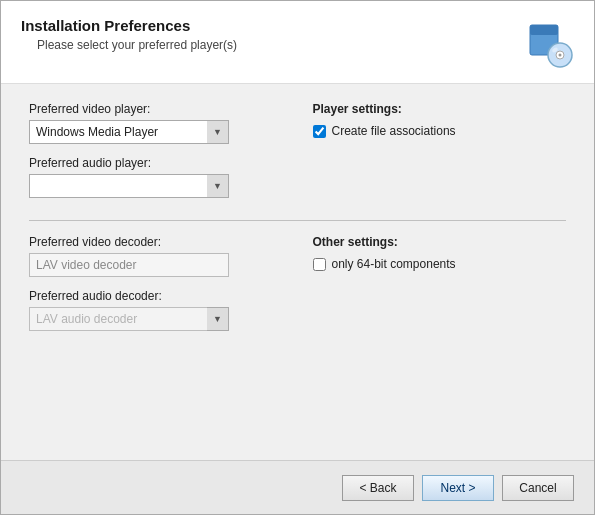 The height and width of the screenshot is (515, 595). What do you see at coordinates (156, 296) in the screenshot?
I see `audio-decoder-label: Preferred audio decoder:` at bounding box center [156, 296].